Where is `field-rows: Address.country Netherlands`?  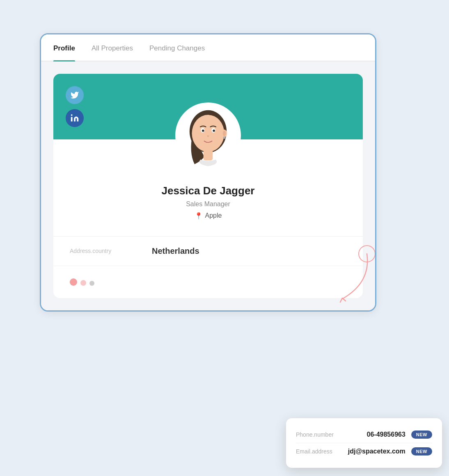
field-rows: Address.country Netherlands is located at coordinates (208, 251).